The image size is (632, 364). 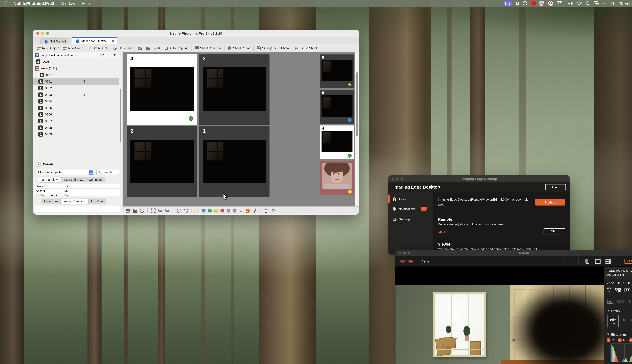 What do you see at coordinates (108, 172) in the screenshot?
I see `search-field` at bounding box center [108, 172].